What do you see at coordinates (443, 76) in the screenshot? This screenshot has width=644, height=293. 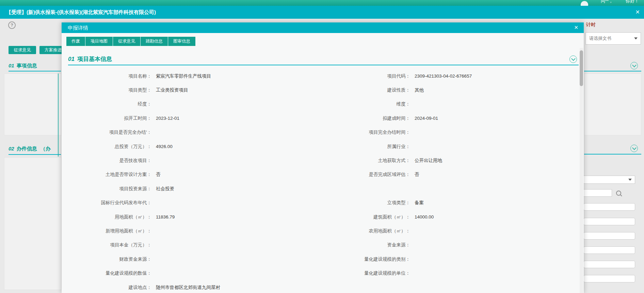 I see `field-value: 2309-421303-04-02-676657` at bounding box center [443, 76].